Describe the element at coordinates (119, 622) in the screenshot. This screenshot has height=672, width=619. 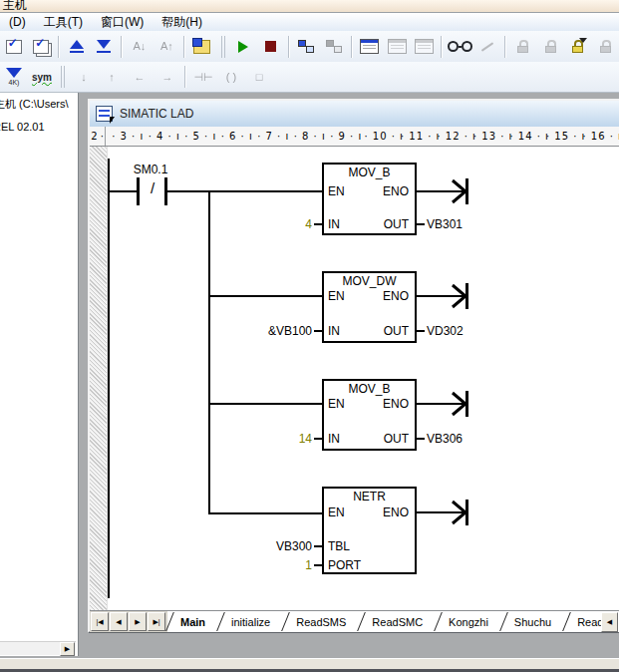
I see `tab-nav-prev-button: ◀` at that location.